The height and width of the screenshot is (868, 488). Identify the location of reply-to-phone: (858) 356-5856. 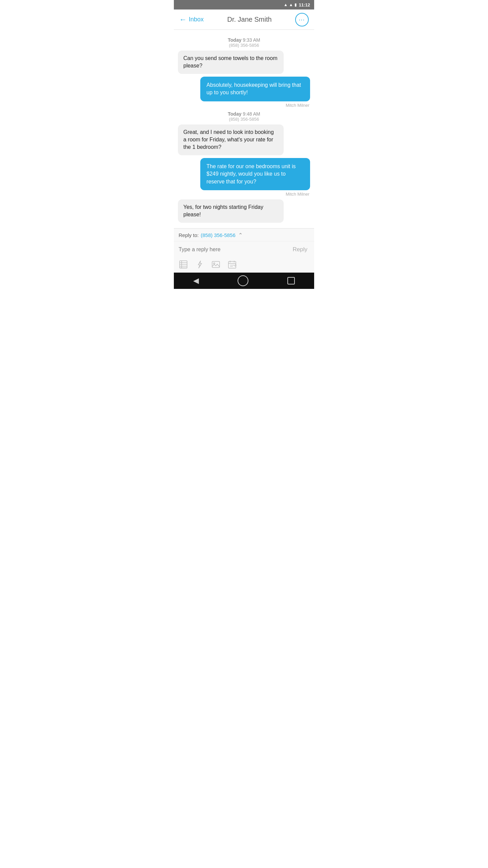
(218, 235).